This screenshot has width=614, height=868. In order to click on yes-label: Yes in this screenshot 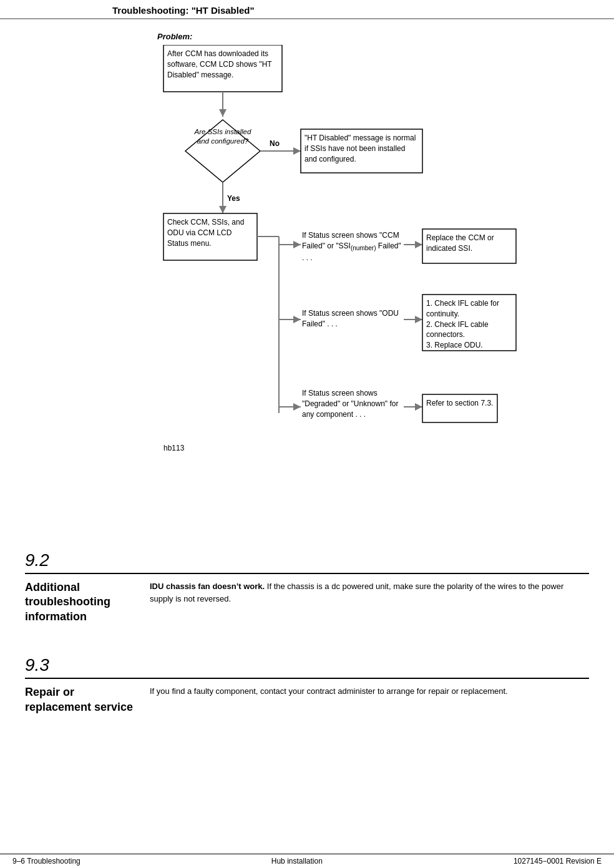, I will do `click(233, 198)`.